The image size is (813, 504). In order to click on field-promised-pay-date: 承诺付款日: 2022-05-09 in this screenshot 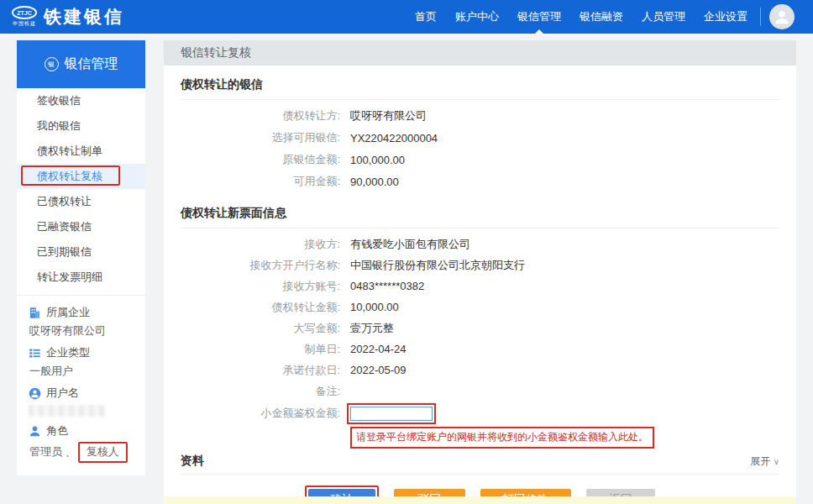, I will do `click(480, 370)`.